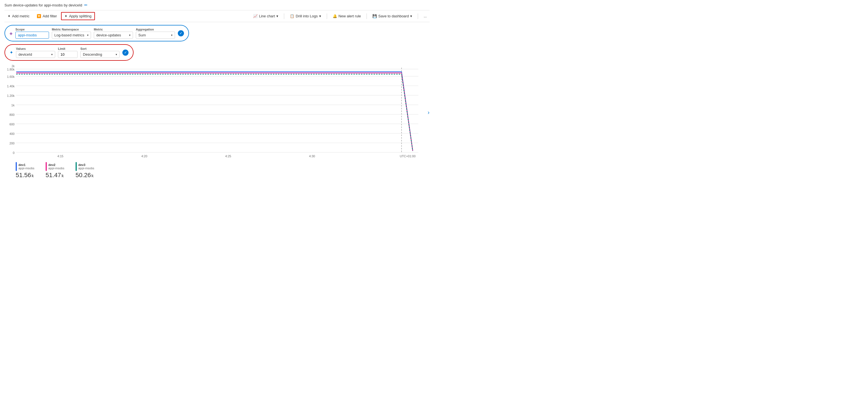 This screenshot has height=396, width=868. I want to click on save-chevron-icon: ▾, so click(411, 16).